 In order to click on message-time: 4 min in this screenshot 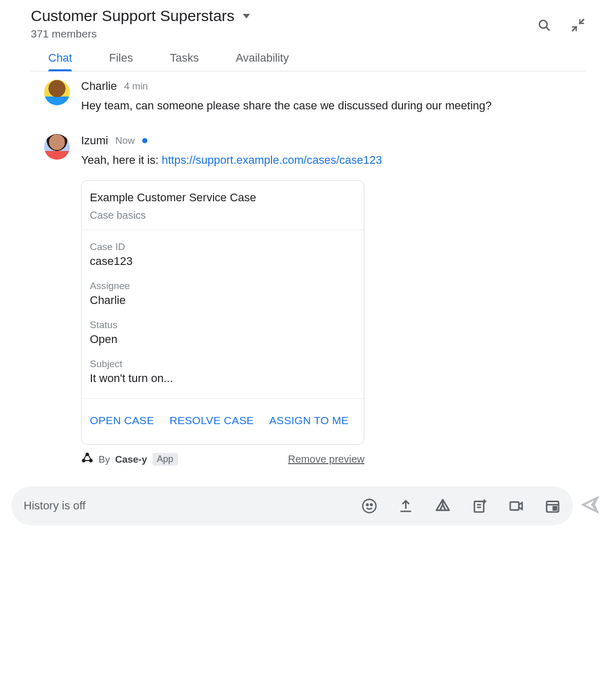, I will do `click(136, 86)`.